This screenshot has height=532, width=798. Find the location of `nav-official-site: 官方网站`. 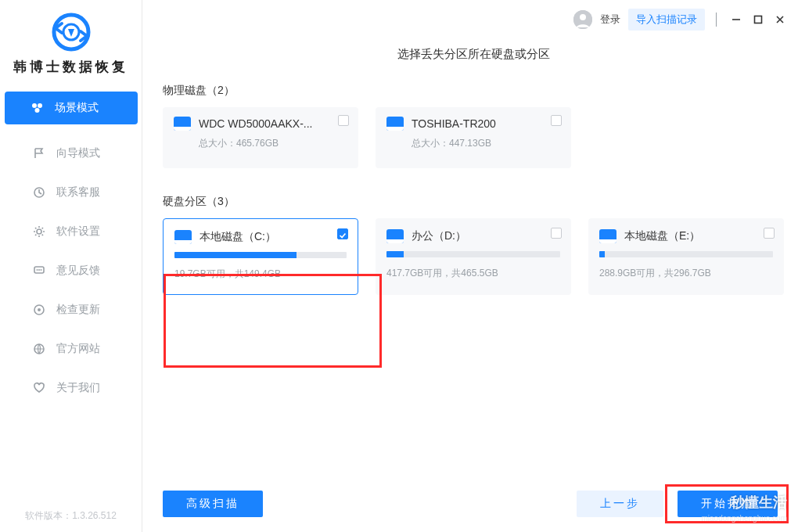

nav-official-site: 官方网站 is located at coordinates (70, 349).